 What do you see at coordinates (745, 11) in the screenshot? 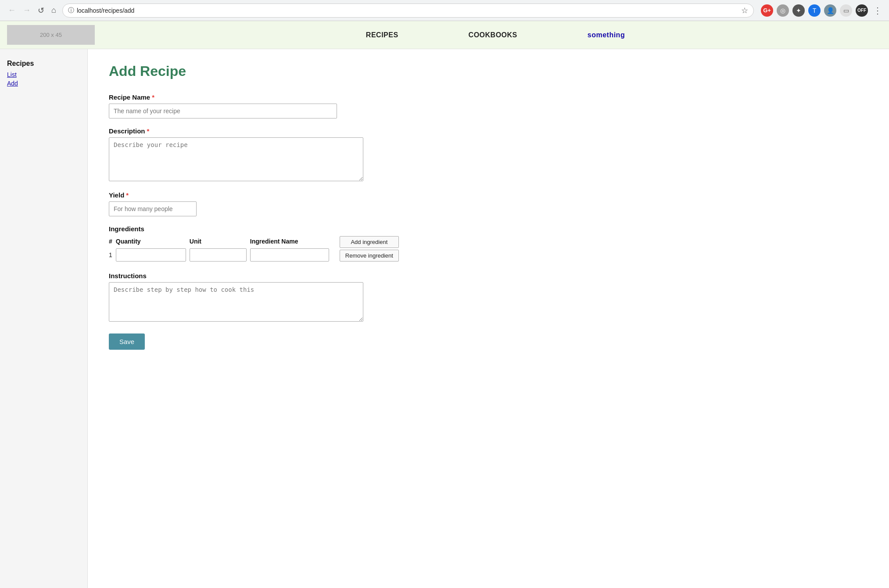
I see `star-icon: ☆` at bounding box center [745, 11].